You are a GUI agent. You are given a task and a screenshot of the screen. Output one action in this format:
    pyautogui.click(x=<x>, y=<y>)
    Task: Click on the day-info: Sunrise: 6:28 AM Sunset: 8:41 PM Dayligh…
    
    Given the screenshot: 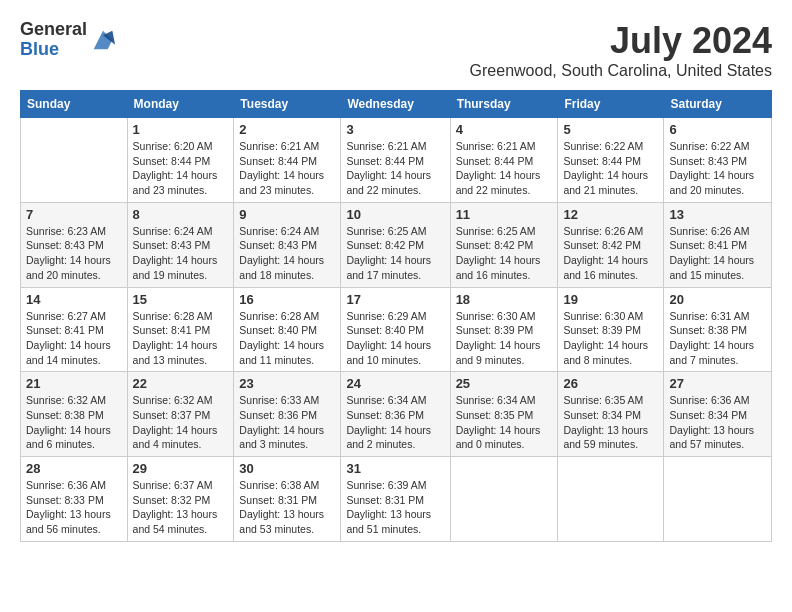 What is the action you would take?
    pyautogui.click(x=181, y=338)
    